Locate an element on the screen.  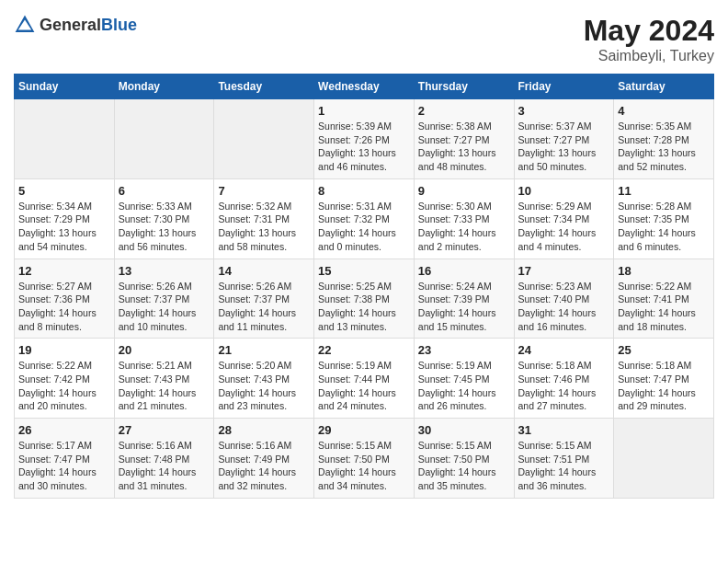
cell-content: Sunrise: 5:28 AMSunset: 7:35 PMDaylight:… is located at coordinates (664, 226).